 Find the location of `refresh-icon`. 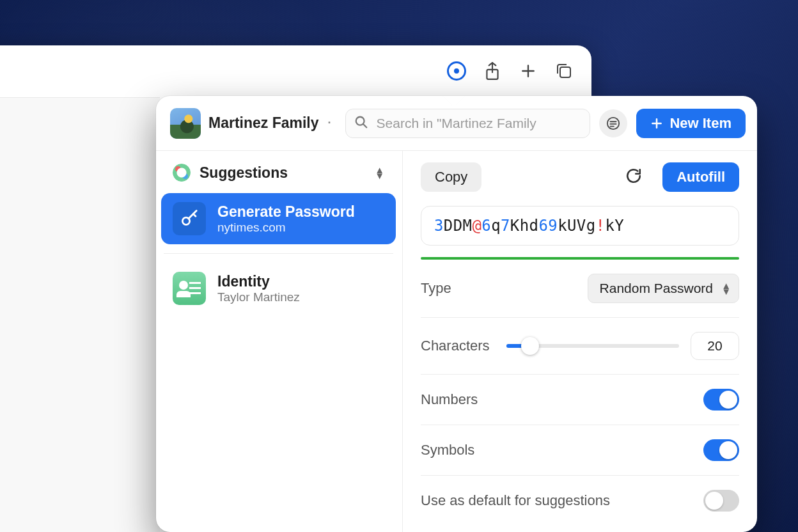

refresh-icon is located at coordinates (634, 177).